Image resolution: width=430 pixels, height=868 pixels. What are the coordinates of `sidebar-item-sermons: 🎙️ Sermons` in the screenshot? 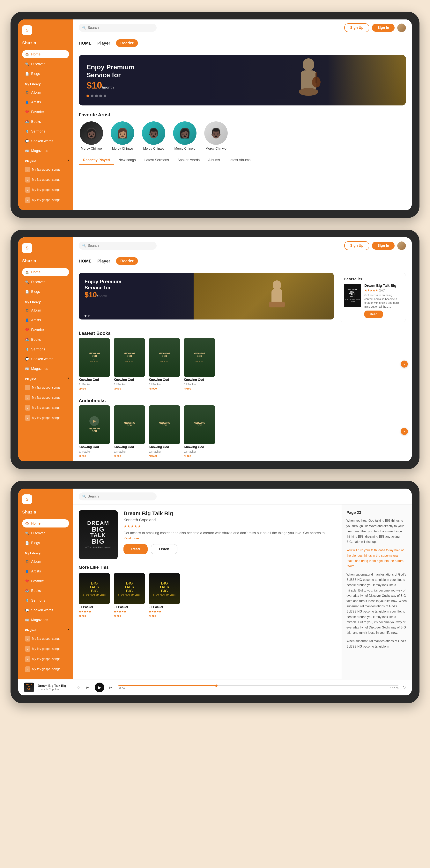 It's located at (46, 131).